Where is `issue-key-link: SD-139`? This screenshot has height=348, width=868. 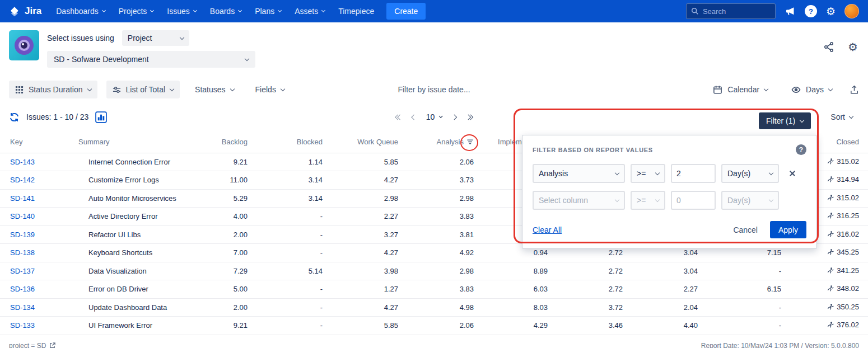 issue-key-link: SD-139 is located at coordinates (22, 235).